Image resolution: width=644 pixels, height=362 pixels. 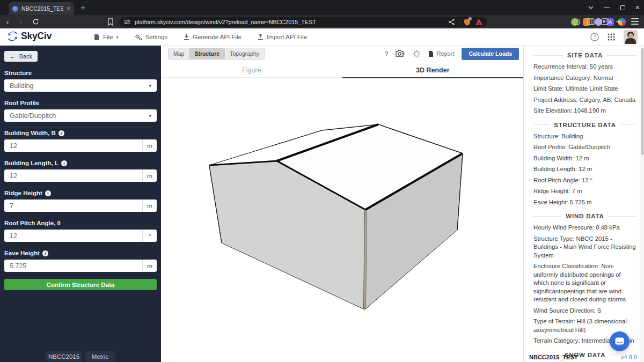 I want to click on field-label-building-length-l: Building Length, Li, so click(x=80, y=163).